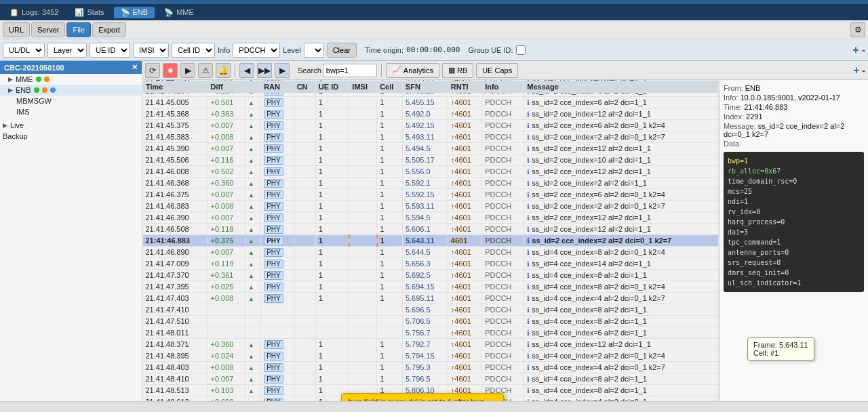 The width and height of the screenshot is (868, 412). I want to click on msg-text: ss_id=2 cce_index=12 al=2 dci=1_1, so click(590, 148).